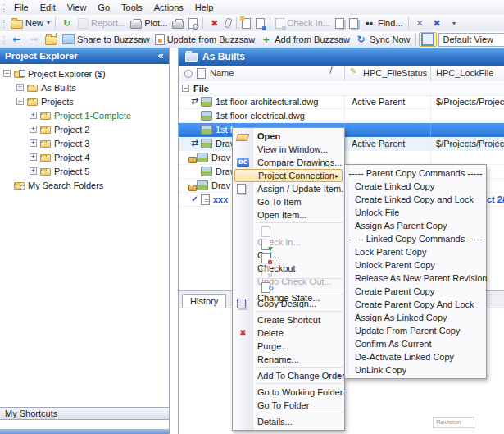 The image size is (504, 434). What do you see at coordinates (288, 287) in the screenshot?
I see `menu-item-change-state: Change State...` at bounding box center [288, 287].